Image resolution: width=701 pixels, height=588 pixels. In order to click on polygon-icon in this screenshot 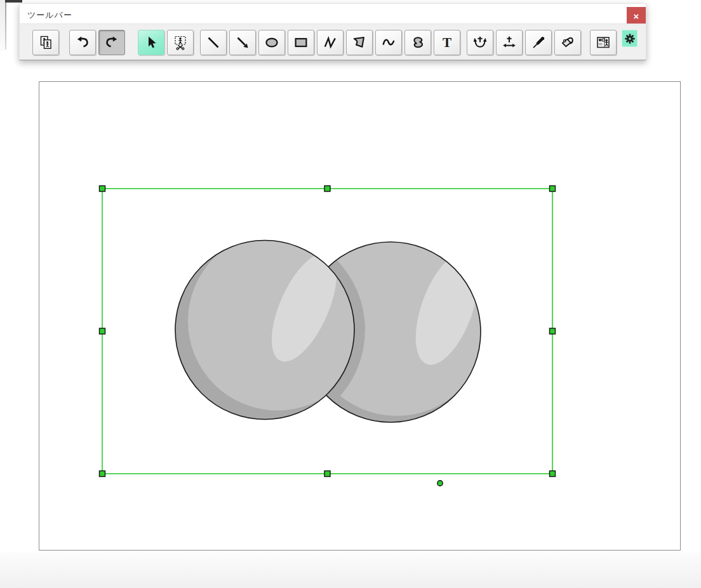, I will do `click(359, 43)`.